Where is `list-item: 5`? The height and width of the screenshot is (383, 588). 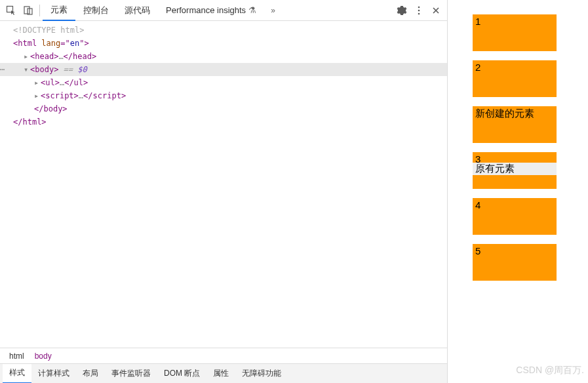 list-item: 5 is located at coordinates (515, 262).